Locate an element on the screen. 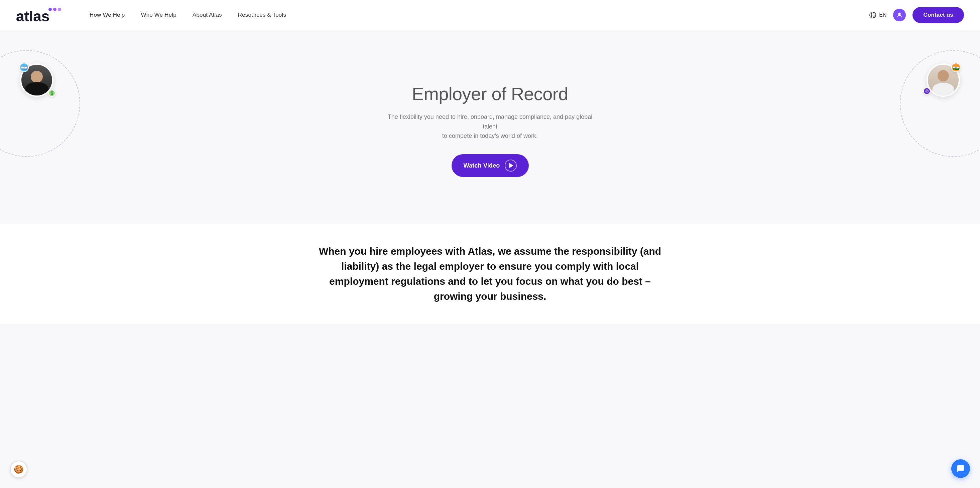 Image resolution: width=980 pixels, height=488 pixels. nav-item-about-atlas: About Atlas is located at coordinates (207, 15).